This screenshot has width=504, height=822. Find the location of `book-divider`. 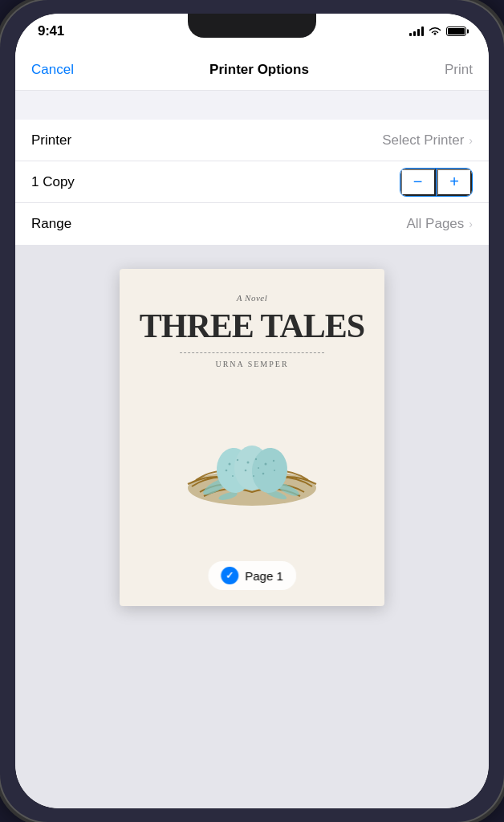

book-divider is located at coordinates (252, 353).